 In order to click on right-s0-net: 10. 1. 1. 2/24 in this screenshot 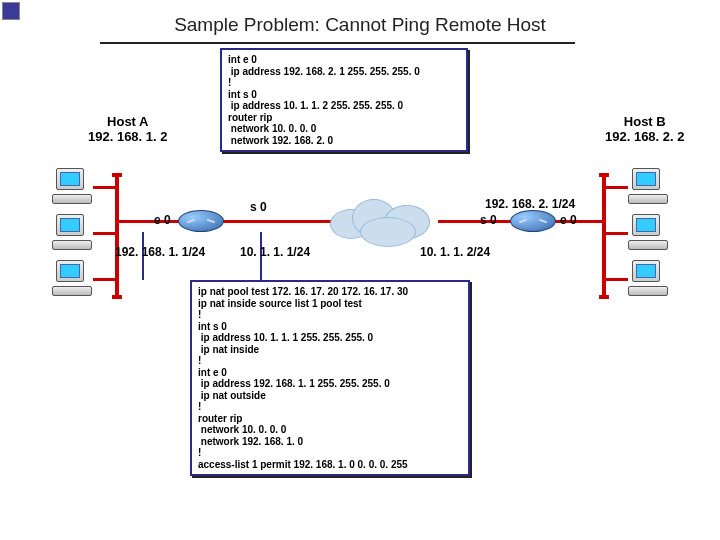, I will do `click(455, 252)`.